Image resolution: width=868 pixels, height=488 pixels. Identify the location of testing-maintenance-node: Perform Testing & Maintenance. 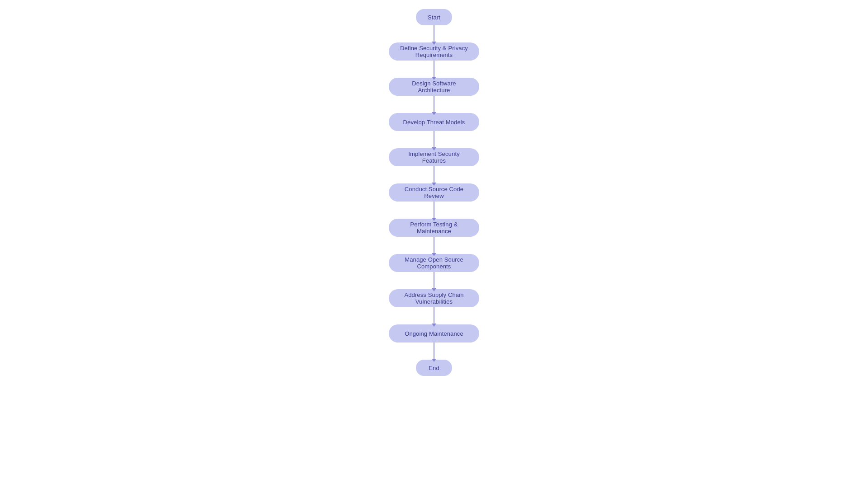
(434, 228).